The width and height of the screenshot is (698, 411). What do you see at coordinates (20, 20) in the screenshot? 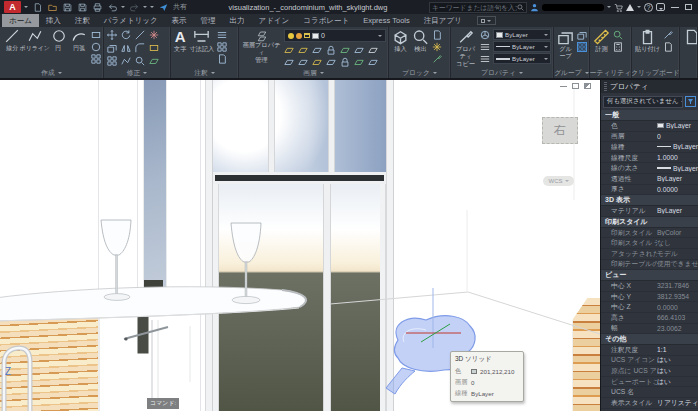
I see `tab-home: ホーム` at bounding box center [20, 20].